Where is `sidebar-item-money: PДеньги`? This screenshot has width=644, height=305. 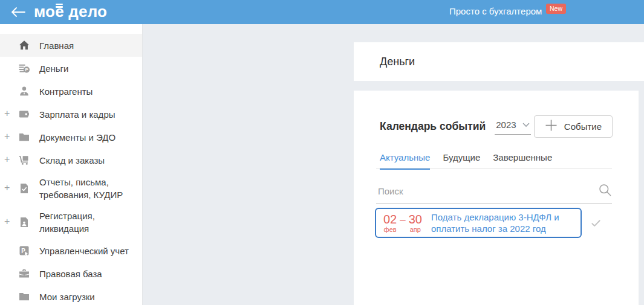
sidebar-item-money: PДеньги is located at coordinates (71, 68).